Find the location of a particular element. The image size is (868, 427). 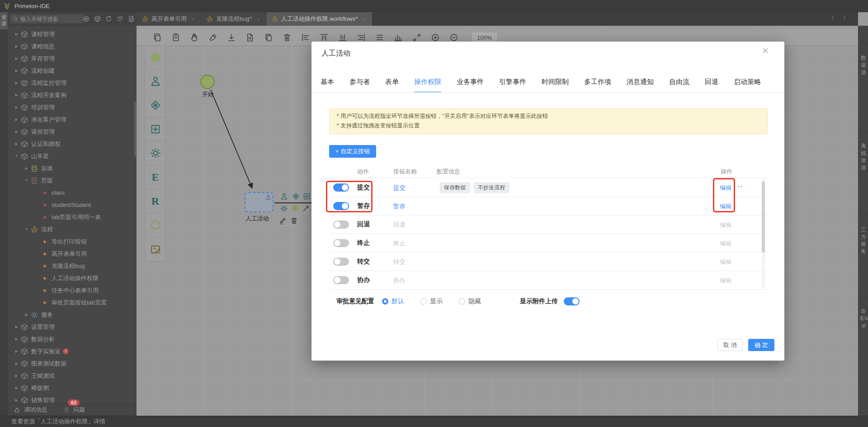

palette-annotation is located at coordinates (156, 249).